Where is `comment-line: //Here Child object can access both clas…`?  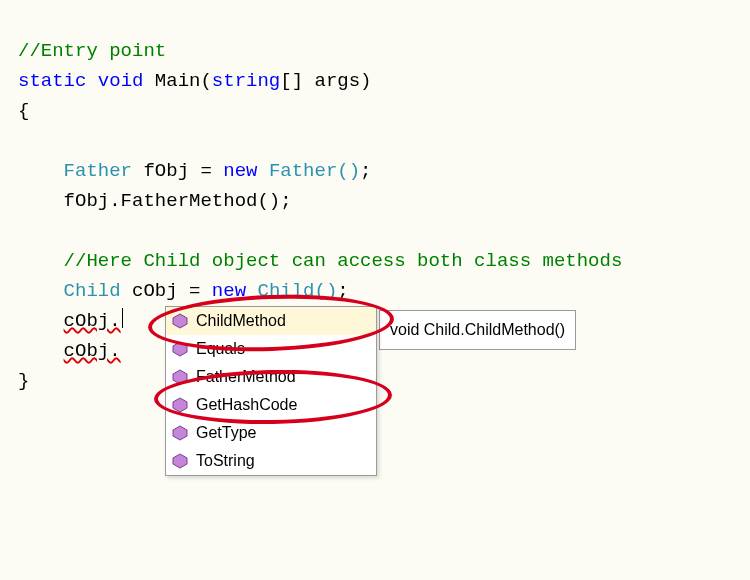
comment-line: //Here Child object can access both clas… is located at coordinates (344, 261).